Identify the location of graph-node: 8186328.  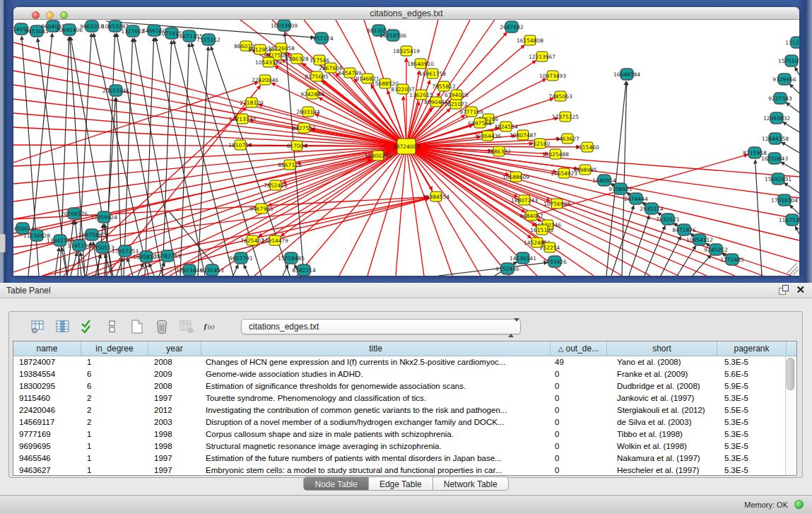
(297, 59).